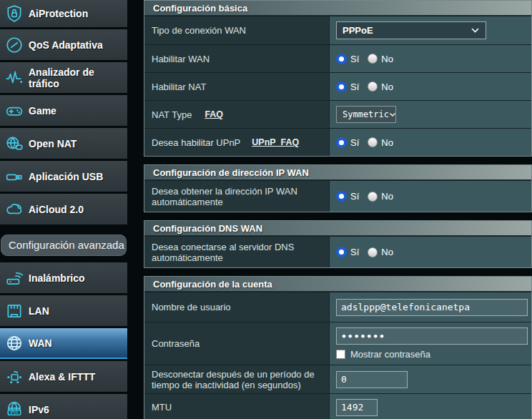 The height and width of the screenshot is (419, 532). I want to click on usb-icon, so click(14, 177).